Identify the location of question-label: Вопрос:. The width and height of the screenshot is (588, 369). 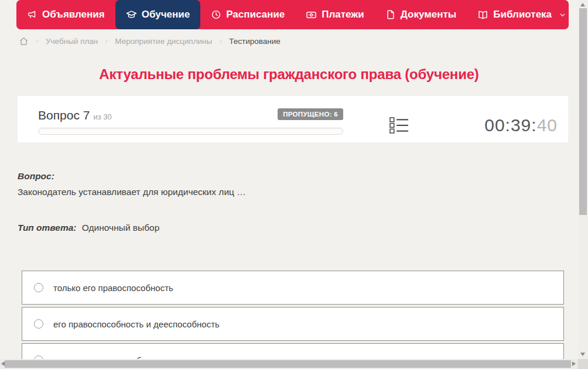
(293, 176).